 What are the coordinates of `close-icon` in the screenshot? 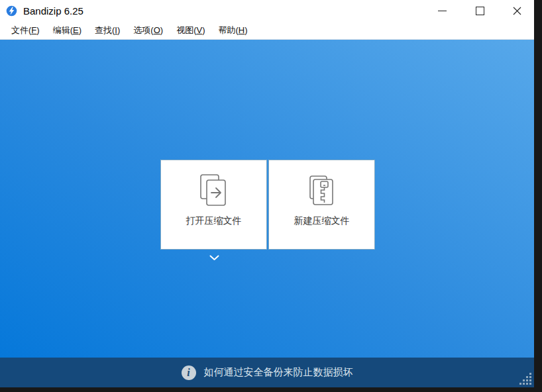 It's located at (517, 11).